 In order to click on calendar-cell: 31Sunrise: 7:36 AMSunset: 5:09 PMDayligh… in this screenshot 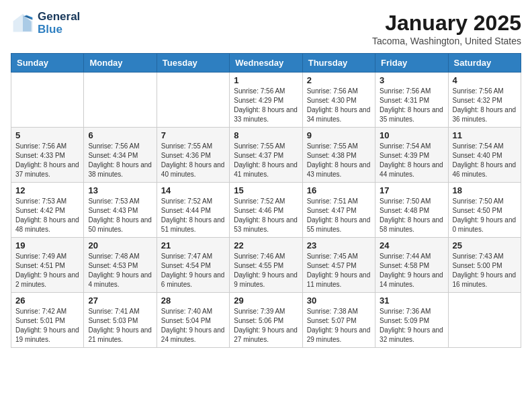, I will do `click(412, 320)`.